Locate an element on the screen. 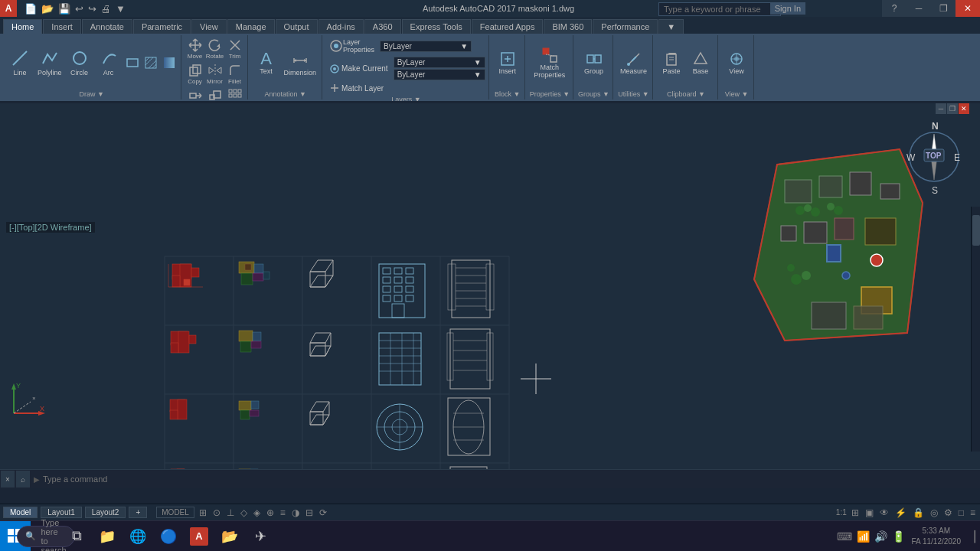  tab-insert: Insert is located at coordinates (62, 26).